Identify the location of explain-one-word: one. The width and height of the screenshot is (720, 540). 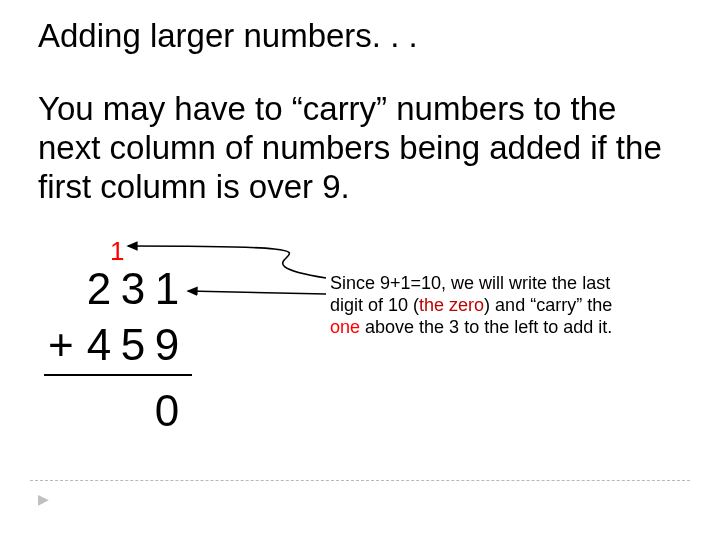
(345, 327).